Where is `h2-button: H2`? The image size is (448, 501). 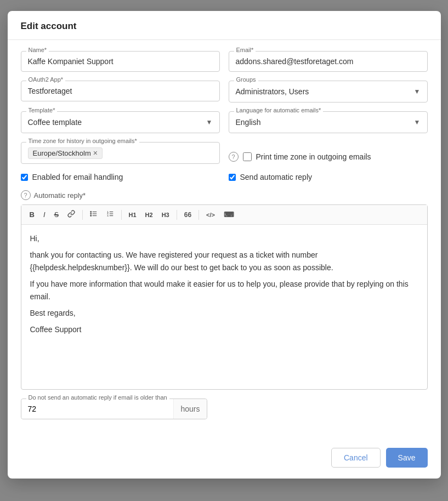 h2-button: H2 is located at coordinates (149, 215).